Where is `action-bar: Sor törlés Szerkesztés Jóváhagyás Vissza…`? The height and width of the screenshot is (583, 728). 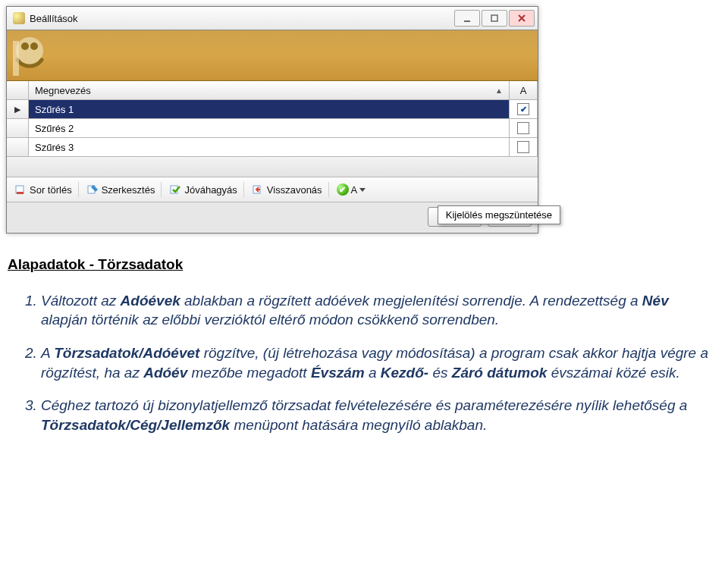
action-bar: Sor törlés Szerkesztés Jóváhagyás Vissza… is located at coordinates (272, 190).